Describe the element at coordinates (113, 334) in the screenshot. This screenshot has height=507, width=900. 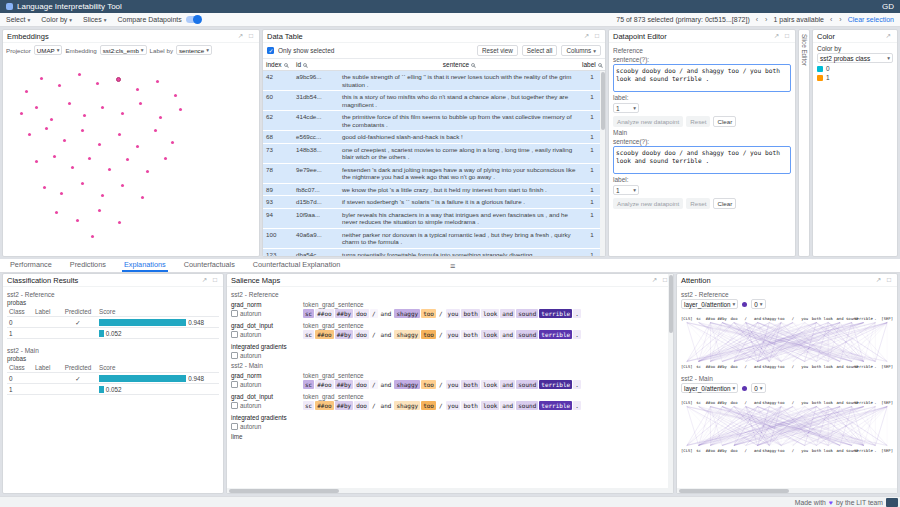
I see `classification-row: 1 0.052` at that location.